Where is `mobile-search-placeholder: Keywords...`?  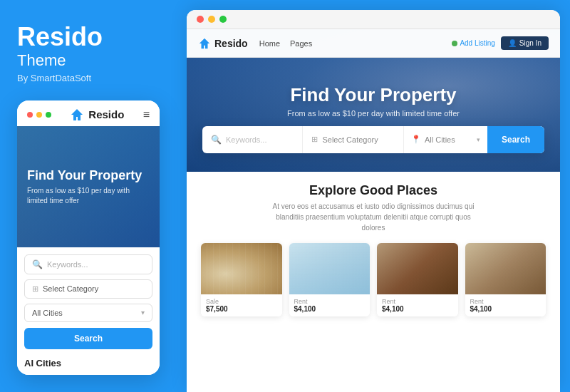
mobile-search-placeholder: Keywords... is located at coordinates (67, 264).